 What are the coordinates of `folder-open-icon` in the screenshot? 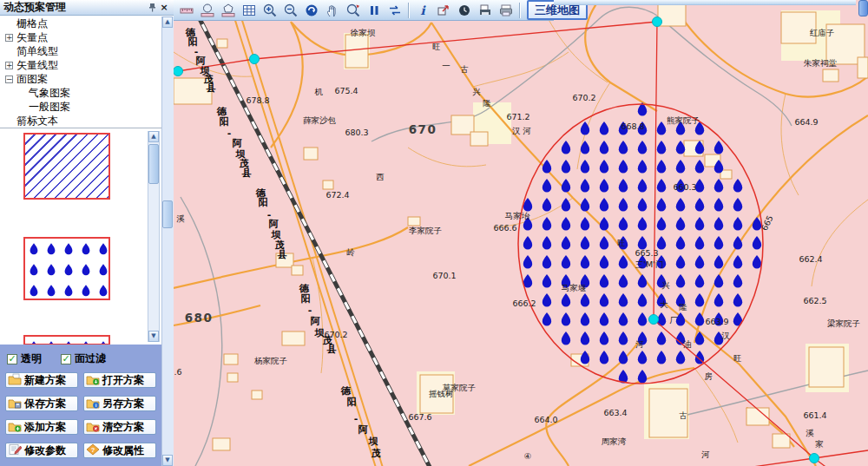 It's located at (93, 380).